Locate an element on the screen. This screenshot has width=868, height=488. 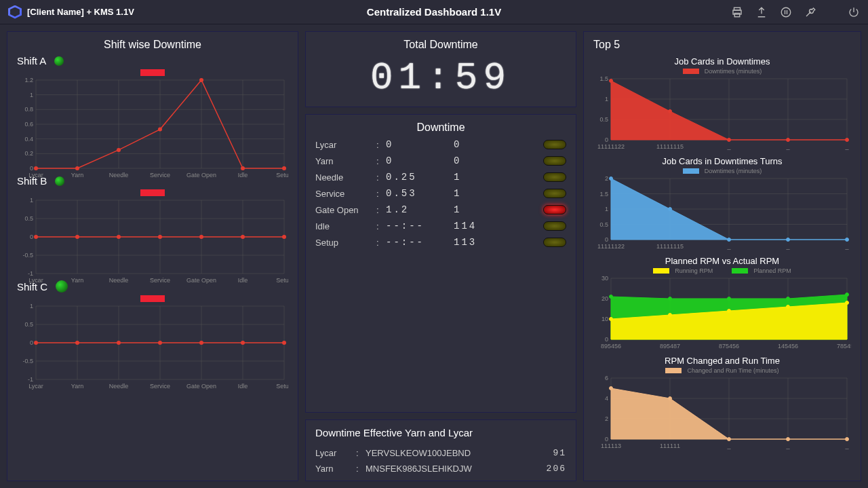
downtime-row: Idle:--:--114 is located at coordinates (441, 226).